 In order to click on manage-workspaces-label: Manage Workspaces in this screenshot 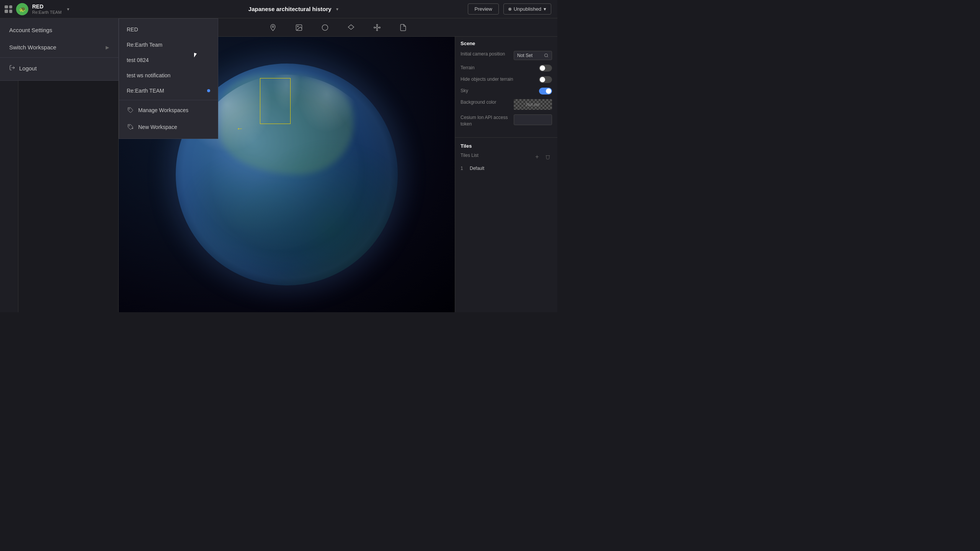, I will do `click(163, 110)`.